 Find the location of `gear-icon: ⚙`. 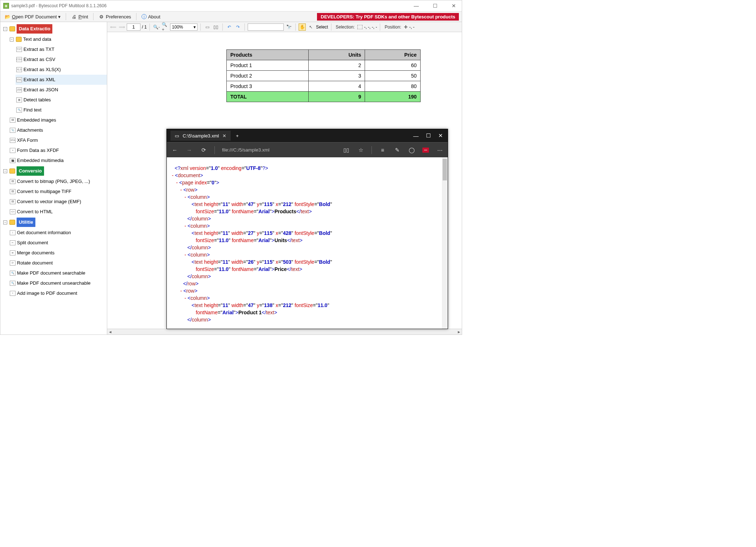

gear-icon: ⚙ is located at coordinates (101, 17).